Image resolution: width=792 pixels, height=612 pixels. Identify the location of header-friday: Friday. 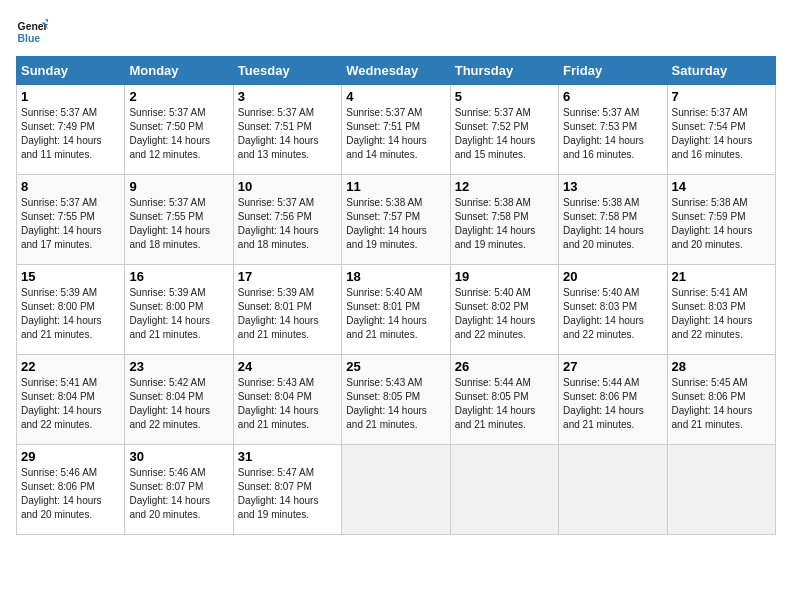
(613, 71).